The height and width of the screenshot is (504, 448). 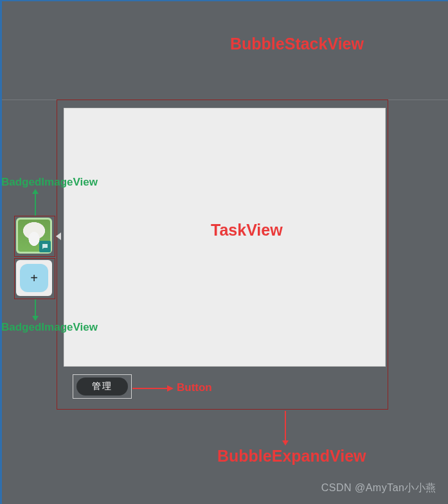 I want to click on label-bubble-expand-view: BubbleExpandView, so click(x=292, y=456).